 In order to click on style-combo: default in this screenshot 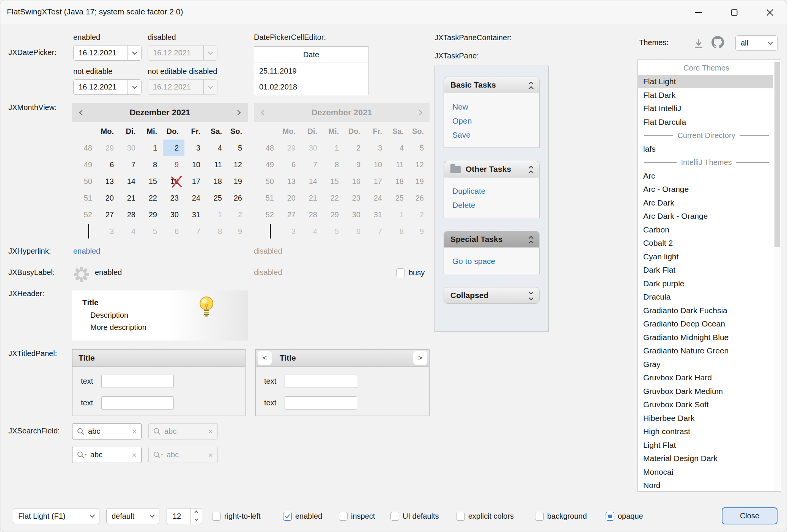, I will do `click(133, 516)`.